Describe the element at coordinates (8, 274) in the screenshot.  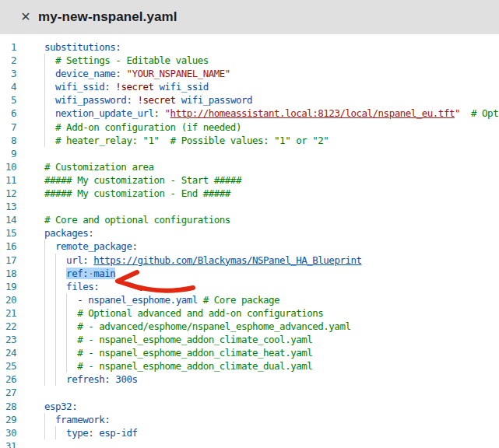
I see `line-number: 18` at that location.